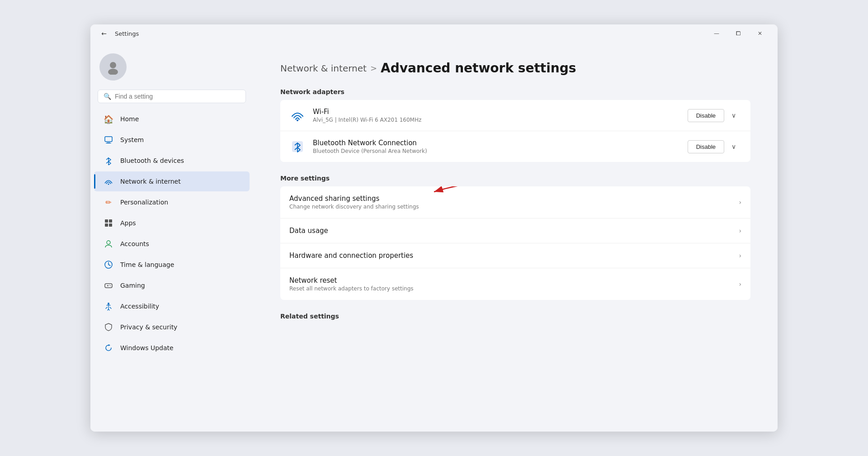 This screenshot has height=456, width=868. I want to click on sidebar-item-label-update: Windows Update, so click(147, 348).